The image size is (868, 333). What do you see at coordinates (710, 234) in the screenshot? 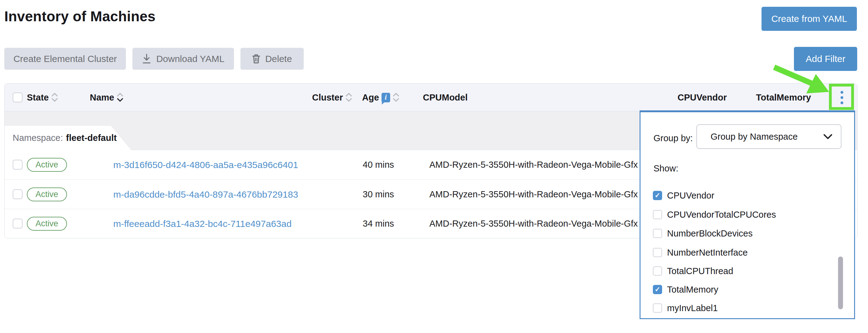
I see `option-label: NumberBlockDevices` at bounding box center [710, 234].